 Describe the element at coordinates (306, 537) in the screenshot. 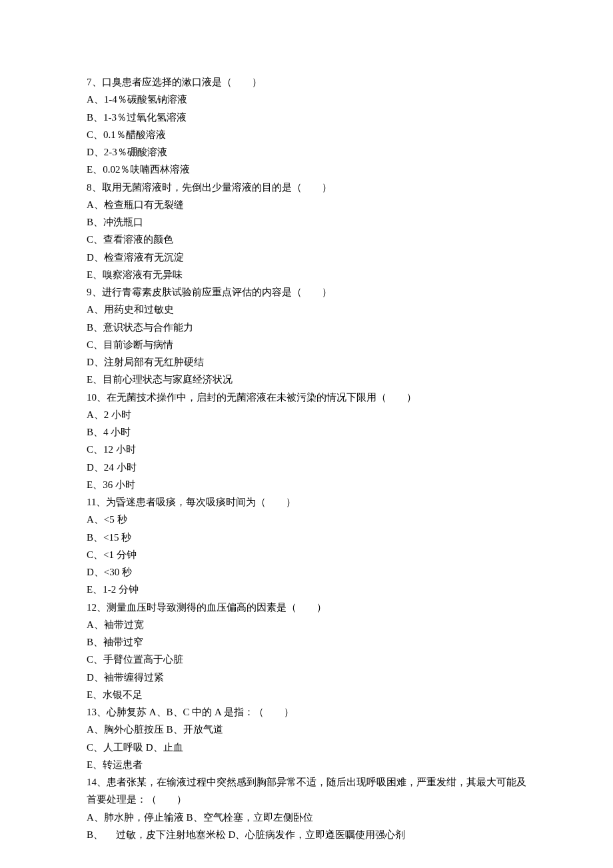

I see `answer-option: B、<15 秒` at that location.